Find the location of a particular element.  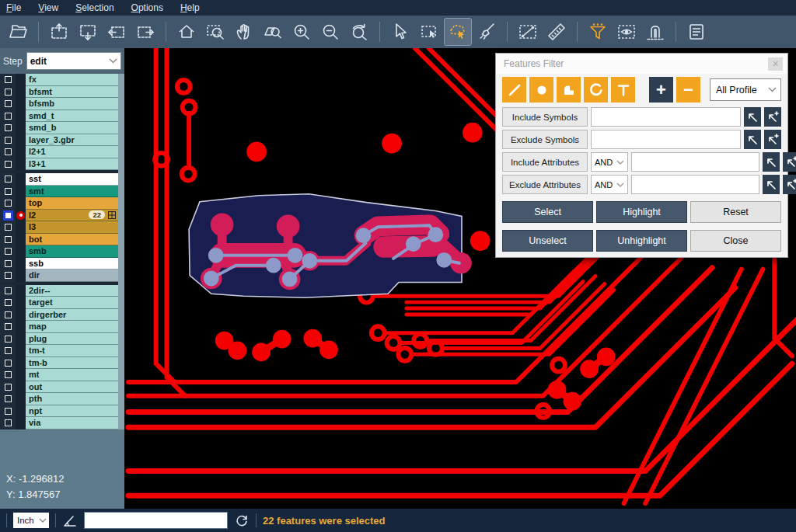

pan-down-icon is located at coordinates (88, 32).